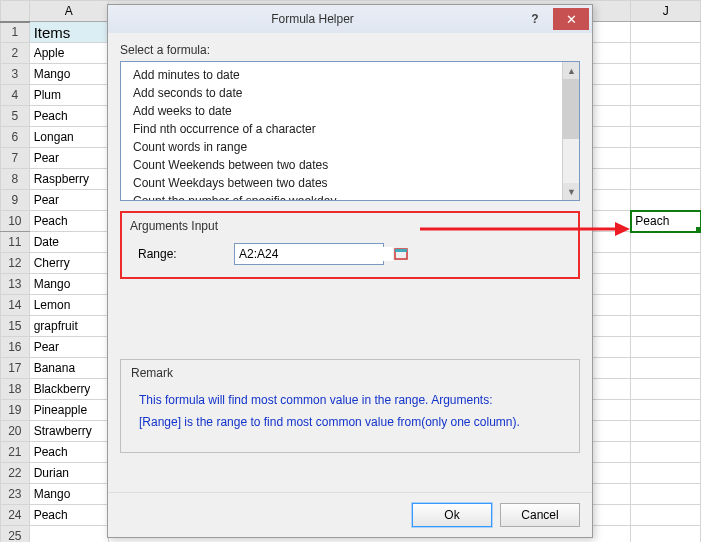 The height and width of the screenshot is (542, 701). What do you see at coordinates (350, 129) in the screenshot?
I see `formula-item: Find nth occurrence of a character` at bounding box center [350, 129].